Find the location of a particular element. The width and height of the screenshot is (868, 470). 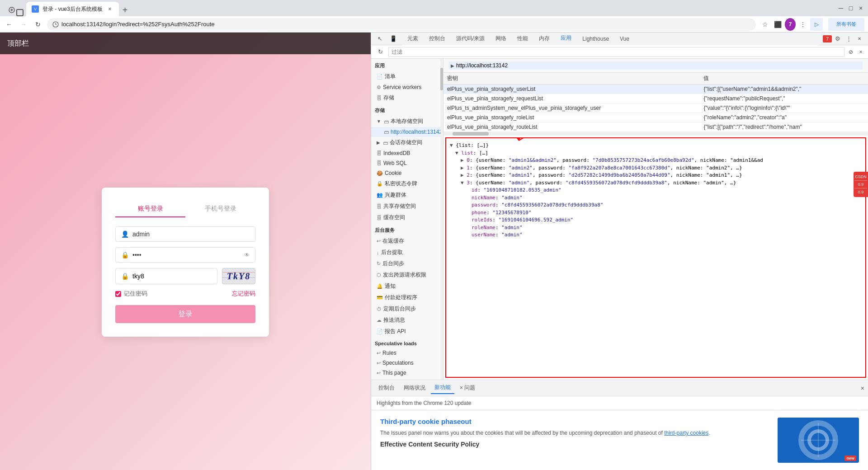

devtools-tab-elements: 元素 is located at coordinates (413, 39).